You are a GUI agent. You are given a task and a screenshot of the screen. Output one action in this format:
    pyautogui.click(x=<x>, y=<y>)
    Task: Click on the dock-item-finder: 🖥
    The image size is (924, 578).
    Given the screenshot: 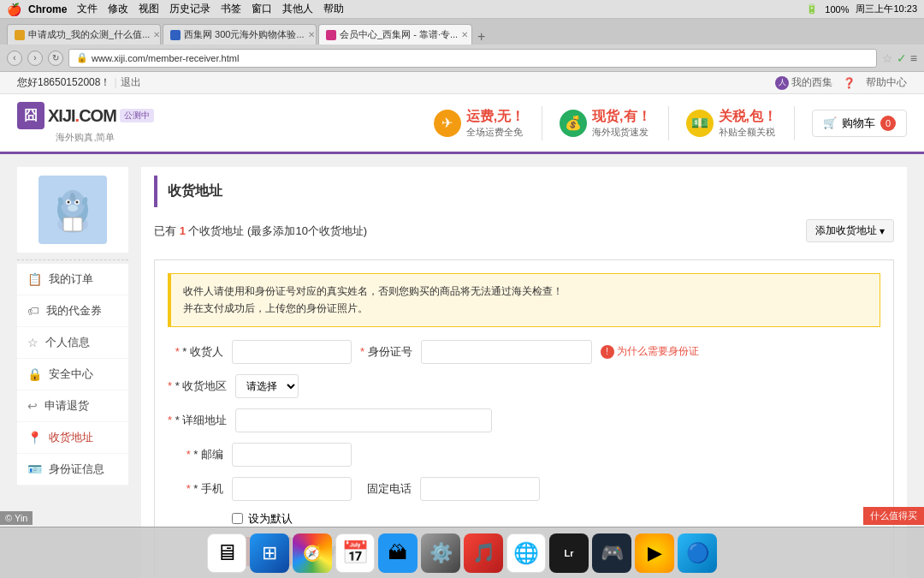 What is the action you would take?
    pyautogui.click(x=227, y=553)
    